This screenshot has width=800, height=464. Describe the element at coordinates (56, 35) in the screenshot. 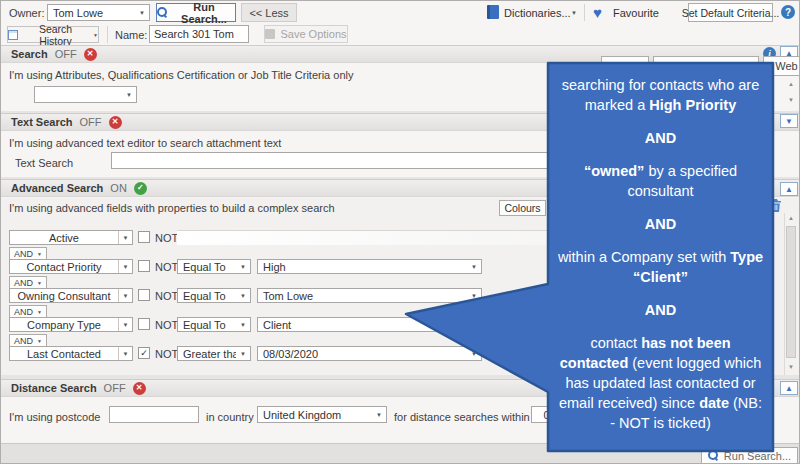

I see `search-history-label: Search History` at that location.